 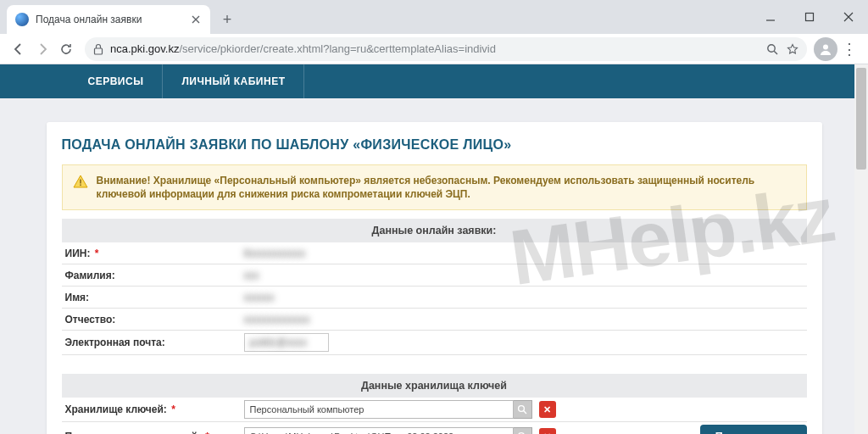 What do you see at coordinates (434, 145) in the screenshot?
I see `page-title: ПОДАЧА ОНЛАЙН ЗАЯВКИ ПО ШАБЛОНУ «ФИЗИЧЕС…` at bounding box center [434, 145].